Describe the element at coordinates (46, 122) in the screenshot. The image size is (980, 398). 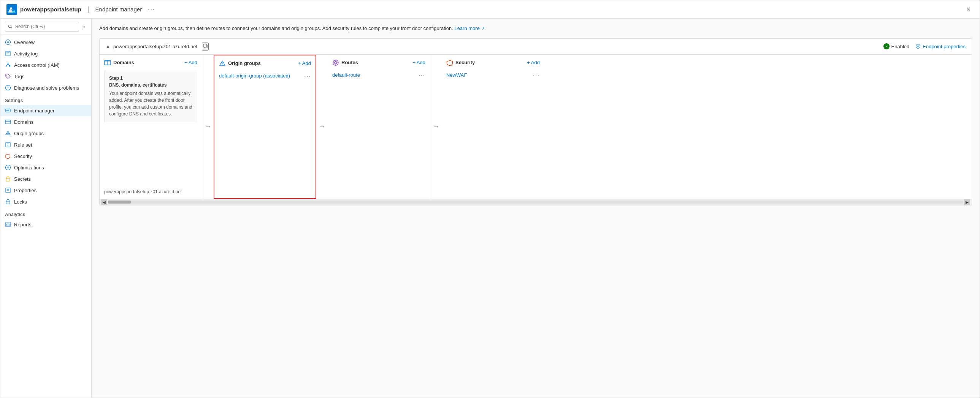
I see `sidebar-item-domains: Domains` at that location.